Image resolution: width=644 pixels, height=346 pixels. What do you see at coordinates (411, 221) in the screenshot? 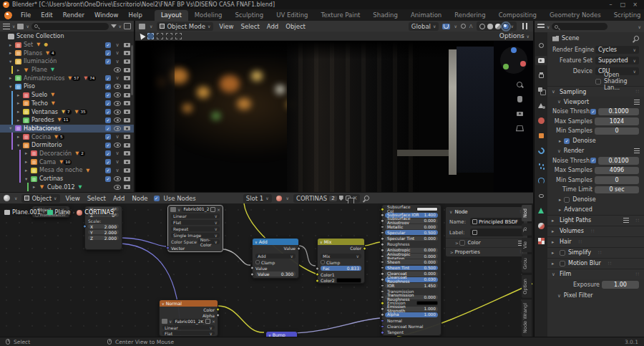
I see `bsdf-input-row: Subsurface Anisotropy 0.000` at bounding box center [411, 221].